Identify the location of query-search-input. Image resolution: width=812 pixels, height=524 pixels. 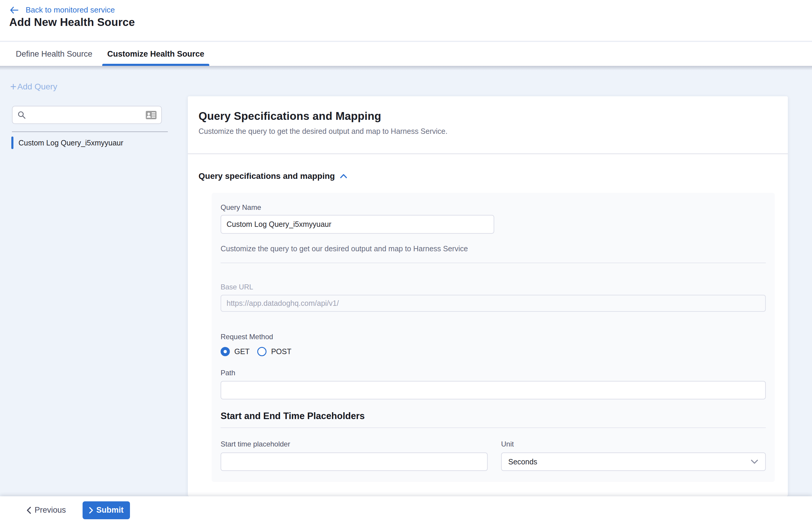
(86, 115).